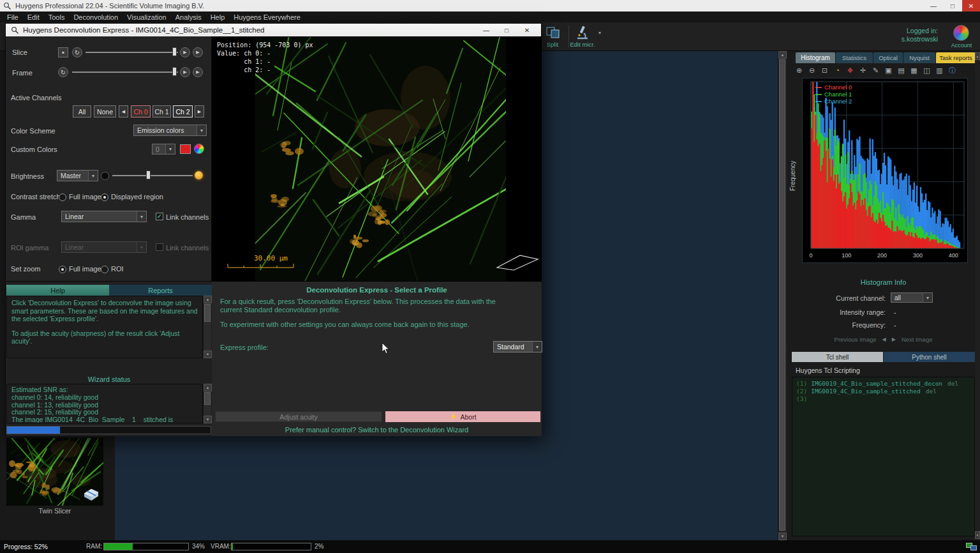 The image size is (980, 553). What do you see at coordinates (170, 130) in the screenshot?
I see `color-scheme-dropdown: Emission colors` at bounding box center [170, 130].